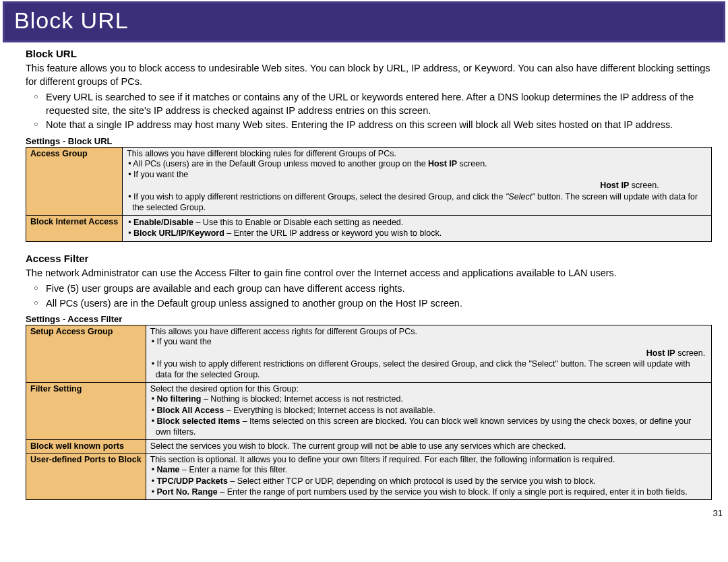 The height and width of the screenshot is (562, 728). I want to click on cell-line: This allows you have different access ri…, so click(429, 332).